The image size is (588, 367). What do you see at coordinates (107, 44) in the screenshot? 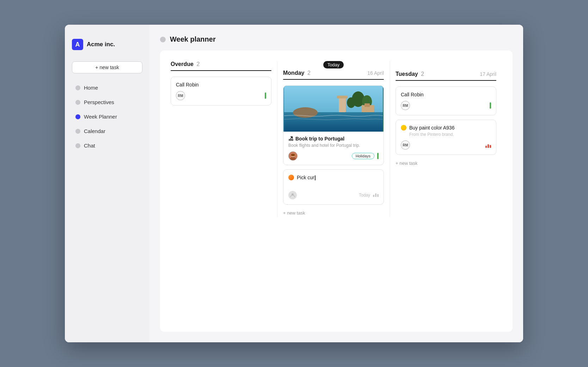
I see `brand: A Acme inc.` at bounding box center [107, 44].